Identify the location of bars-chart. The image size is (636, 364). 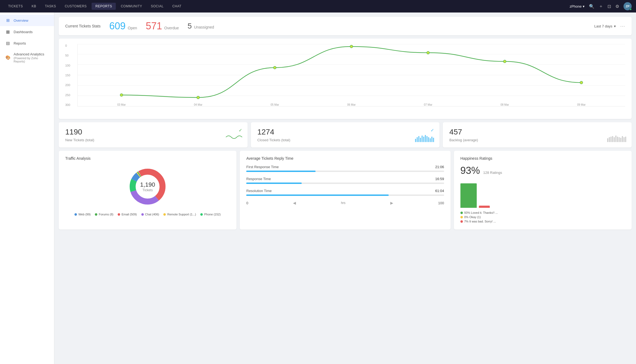
(425, 138).